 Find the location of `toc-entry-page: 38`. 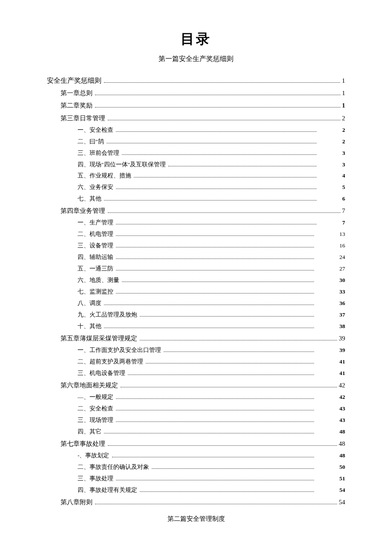

toc-entry-page: 38 is located at coordinates (343, 327).